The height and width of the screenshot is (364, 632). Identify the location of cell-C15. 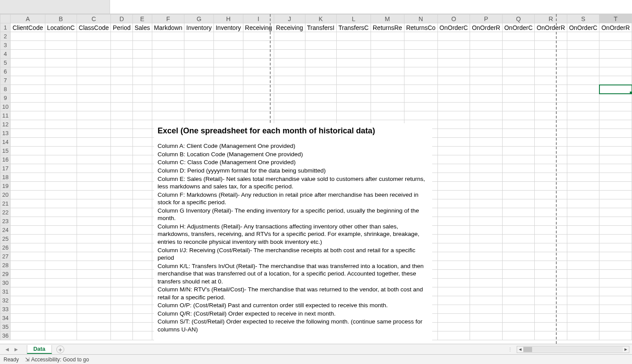
(93, 151).